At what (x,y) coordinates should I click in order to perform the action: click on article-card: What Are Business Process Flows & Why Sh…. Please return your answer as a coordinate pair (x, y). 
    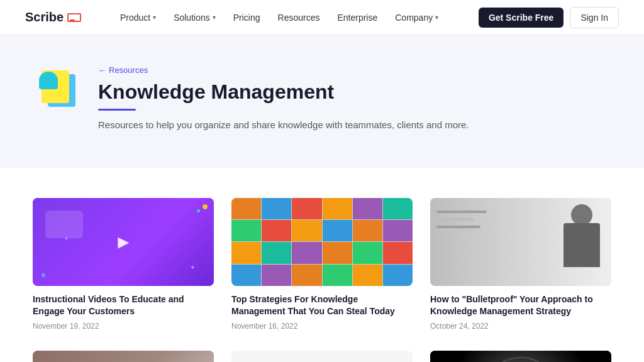
    Looking at the image, I should click on (521, 356).